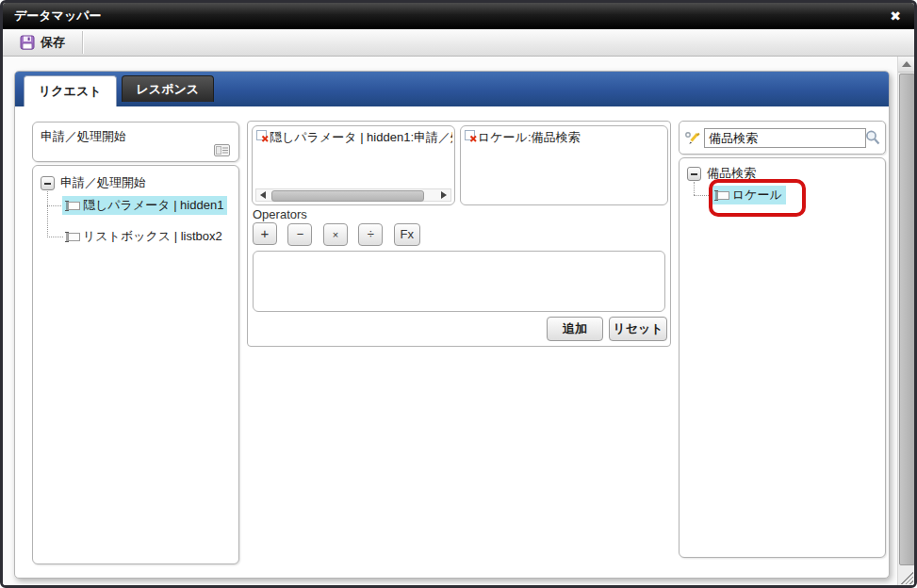 The image size is (917, 588). Describe the element at coordinates (222, 151) in the screenshot. I see `form-list-icon` at that location.